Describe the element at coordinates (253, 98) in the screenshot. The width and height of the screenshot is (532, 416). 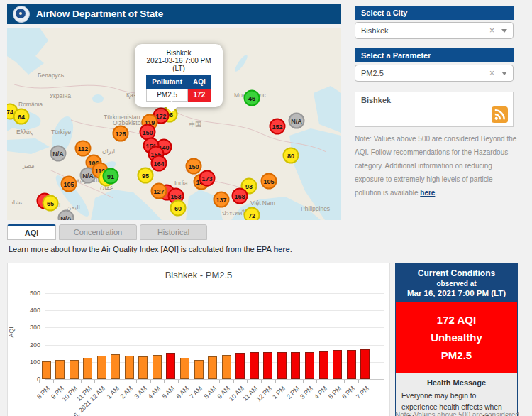
I see `aqi-marker: 46` at that location.